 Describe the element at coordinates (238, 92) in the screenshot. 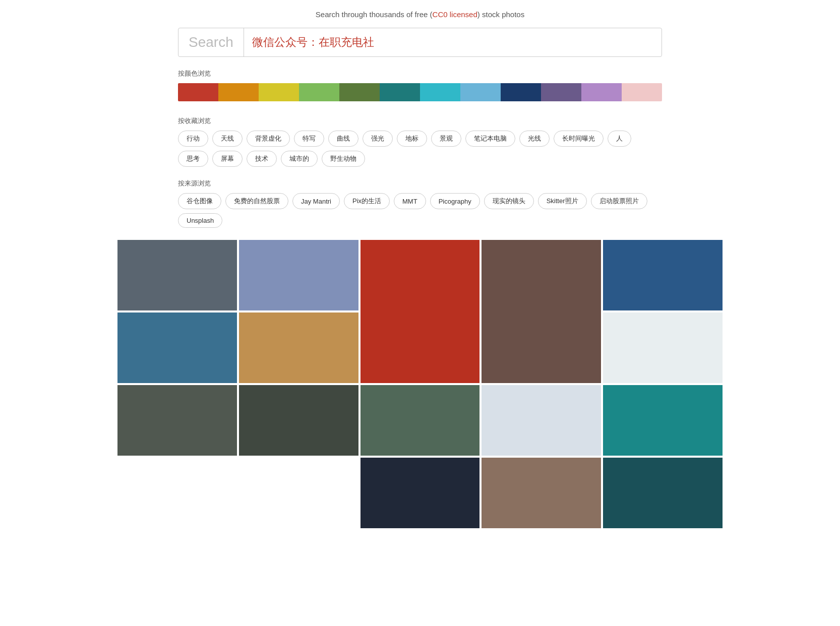

I see `color-swatch-orange` at that location.